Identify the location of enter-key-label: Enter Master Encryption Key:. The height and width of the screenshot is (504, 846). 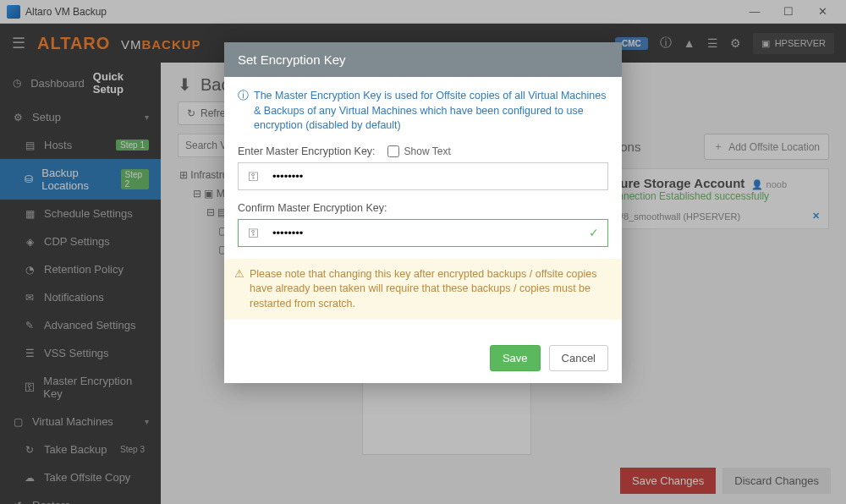
(306, 151).